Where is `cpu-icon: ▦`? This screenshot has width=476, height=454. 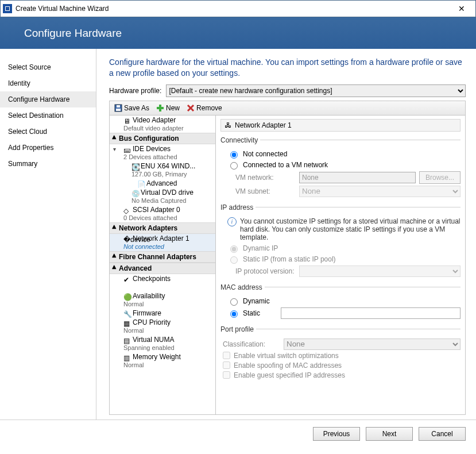 cpu-icon: ▦ is located at coordinates (127, 323).